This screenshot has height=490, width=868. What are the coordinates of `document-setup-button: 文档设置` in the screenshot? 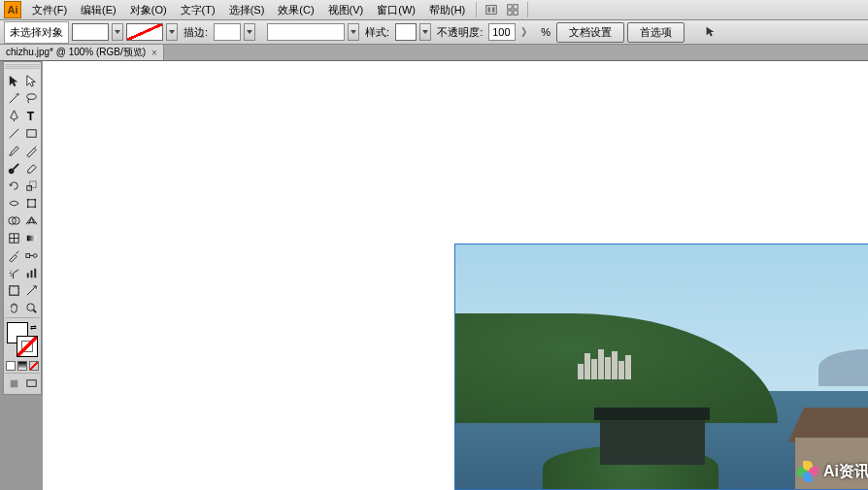 It's located at (590, 33).